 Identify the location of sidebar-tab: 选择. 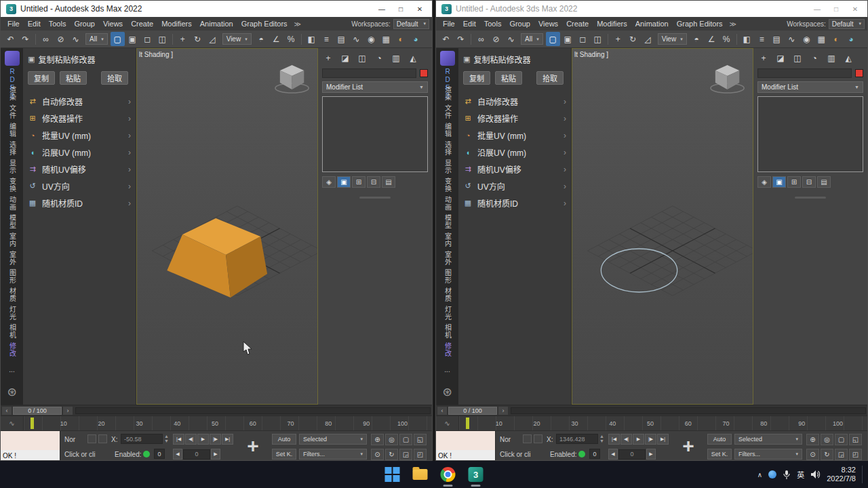
(12, 150).